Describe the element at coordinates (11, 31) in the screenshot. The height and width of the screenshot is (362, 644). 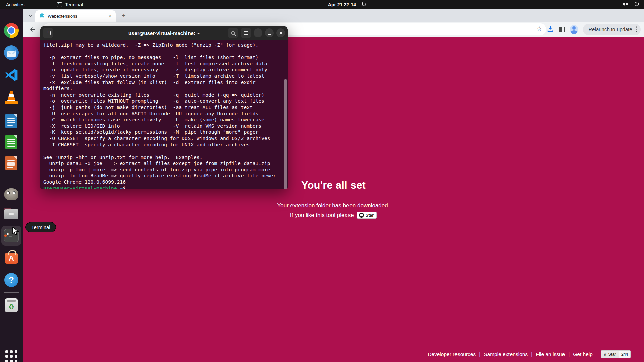
I see `chrome-icon` at that location.